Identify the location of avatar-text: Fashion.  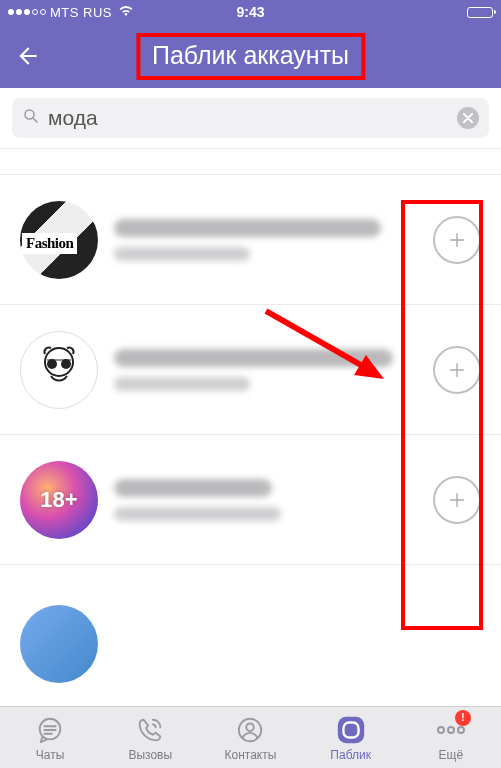
(50, 244).